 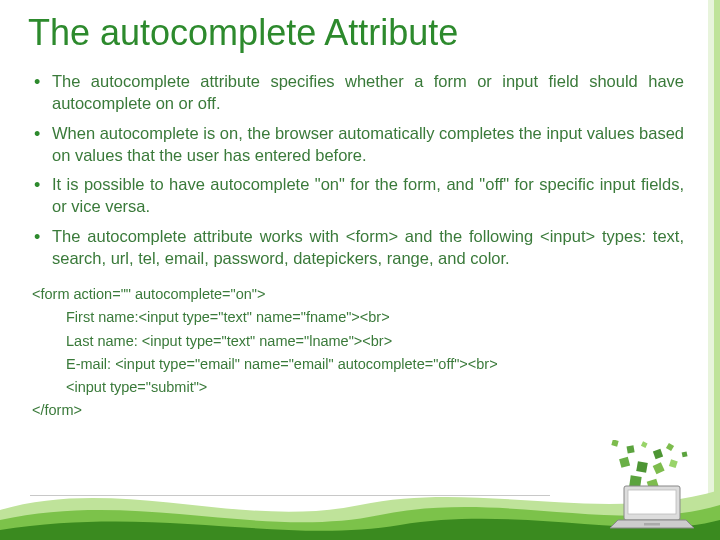 I want to click on side-accent-decor, so click(x=714, y=270).